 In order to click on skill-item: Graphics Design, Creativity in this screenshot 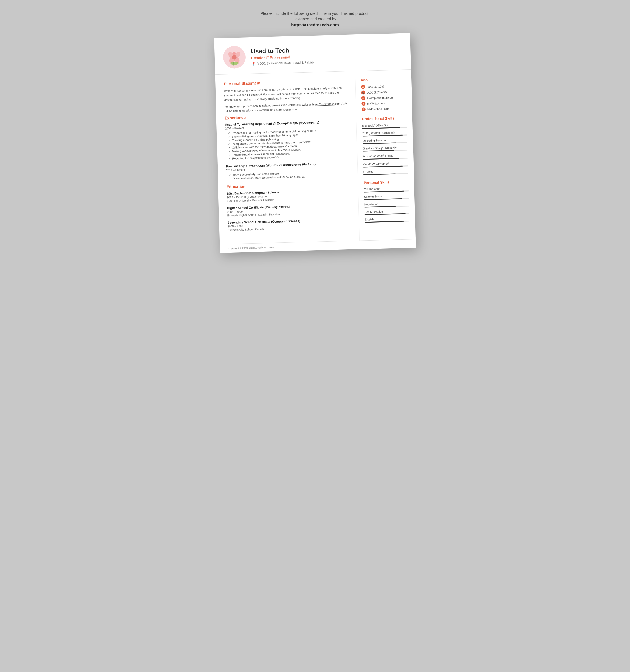, I will do `click(385, 149)`.